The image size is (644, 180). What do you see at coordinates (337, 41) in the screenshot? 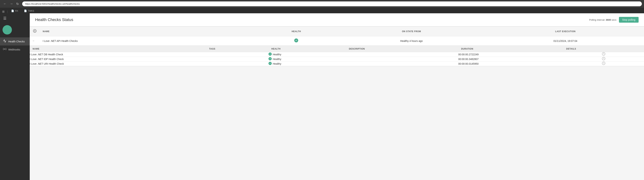
I see `table-row: − I Love .NET API Health Checks` at bounding box center [337, 41].